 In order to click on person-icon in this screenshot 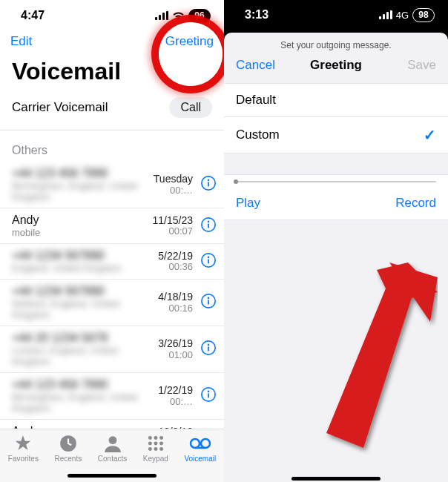, I will do `click(113, 443)`.